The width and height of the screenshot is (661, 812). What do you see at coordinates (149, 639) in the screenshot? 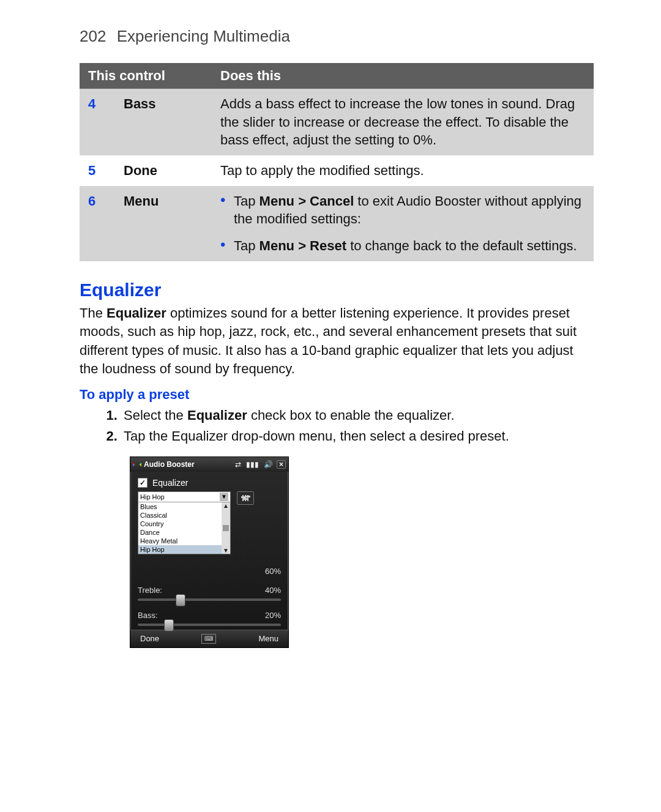
I see `done-button: Done` at bounding box center [149, 639].